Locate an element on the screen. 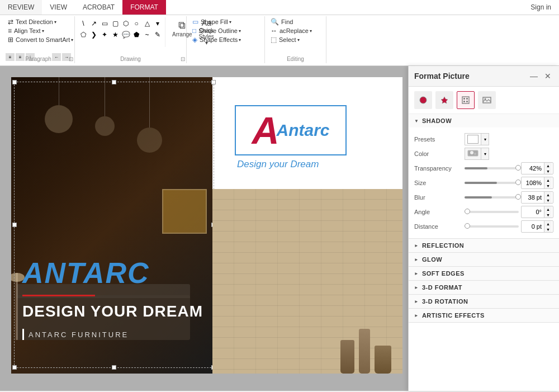 This screenshot has height=392, width=559. glow-header: ▼ GLOW is located at coordinates (484, 259).